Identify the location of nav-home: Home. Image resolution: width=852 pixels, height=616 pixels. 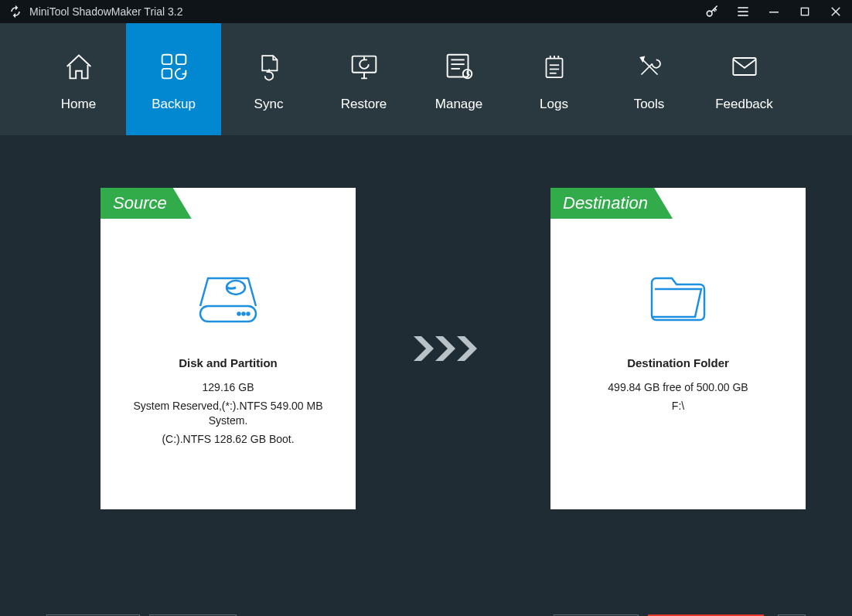
(79, 79).